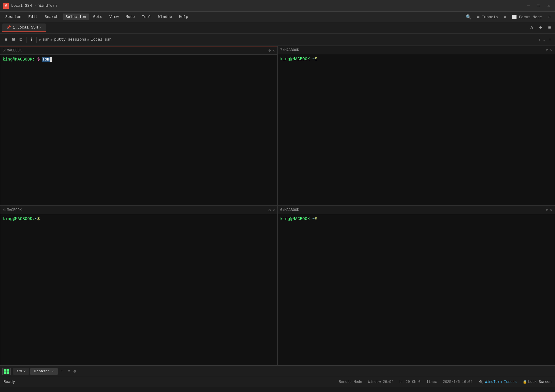  Describe the element at coordinates (136, 51) in the screenshot. I see `pane-5-title: 5:MACBOOK` at that location.